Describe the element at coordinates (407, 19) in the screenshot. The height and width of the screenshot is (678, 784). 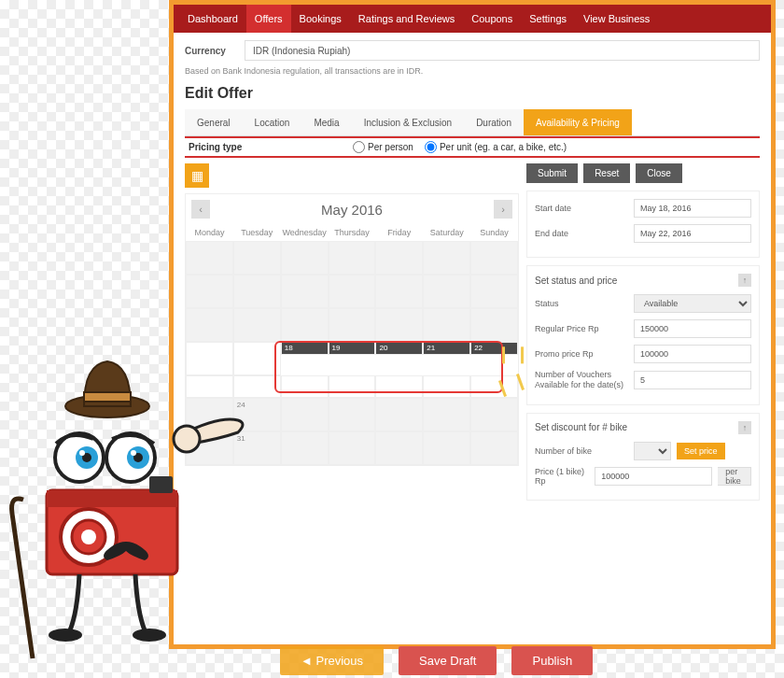
I see `nav-ratings: Ratings and Reviews` at that location.